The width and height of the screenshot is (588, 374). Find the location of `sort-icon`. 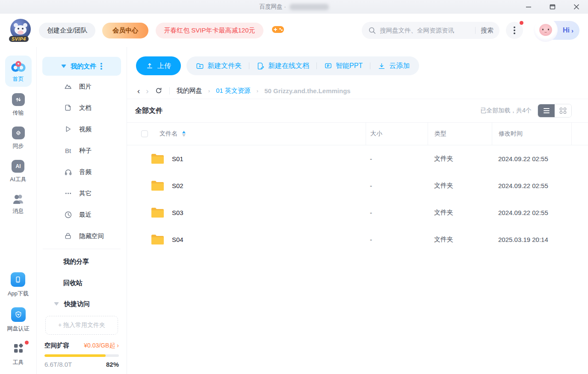

sort-icon is located at coordinates (184, 134).